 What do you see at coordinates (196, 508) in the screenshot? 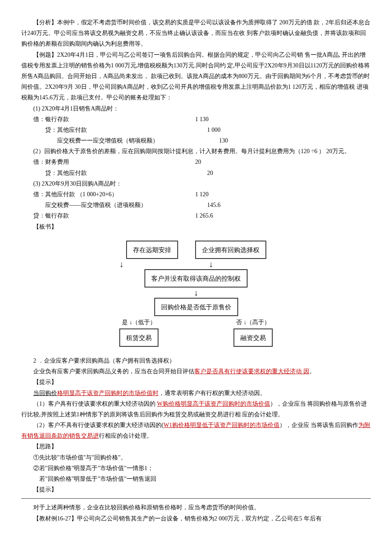
I see `tip2-text: 对于上述两种情形，企业在比较回购价格和原销售价格时，应当考虑货币的时间价值。` at bounding box center [196, 508].